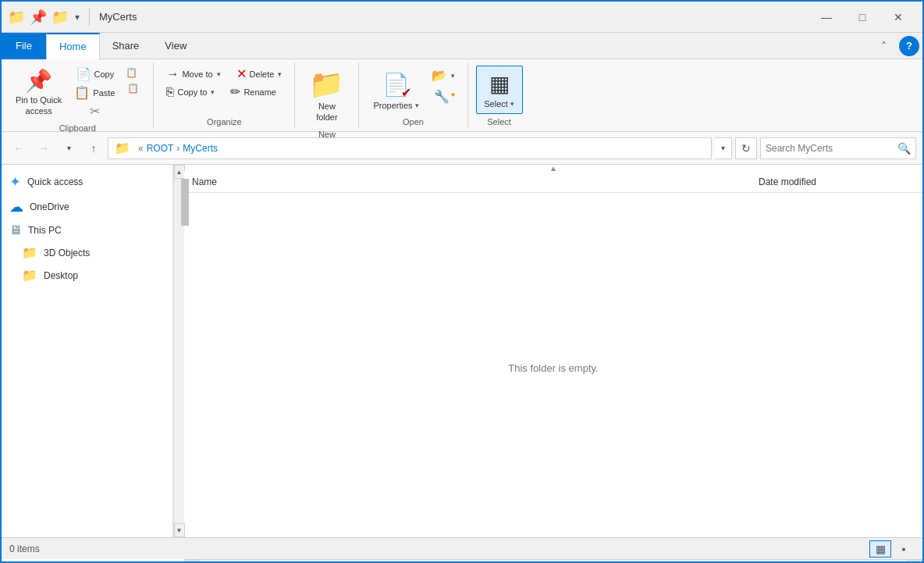  What do you see at coordinates (60, 17) in the screenshot?
I see `folder-yellow-icon: 📁` at bounding box center [60, 17].